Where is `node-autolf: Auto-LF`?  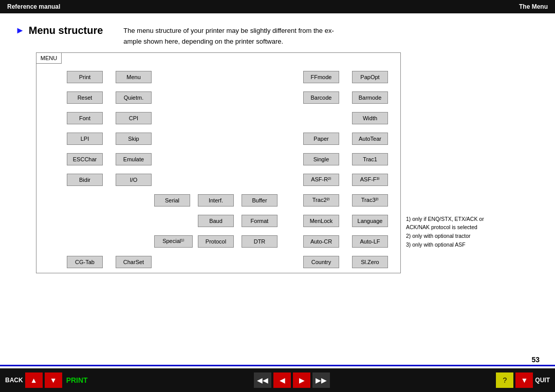
node-autolf: Auto-LF is located at coordinates (370, 241).